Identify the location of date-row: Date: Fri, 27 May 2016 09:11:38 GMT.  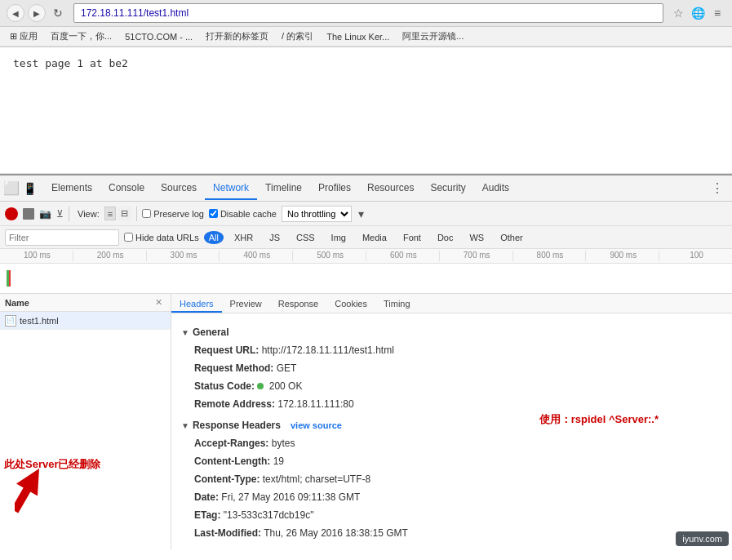
(452, 497).